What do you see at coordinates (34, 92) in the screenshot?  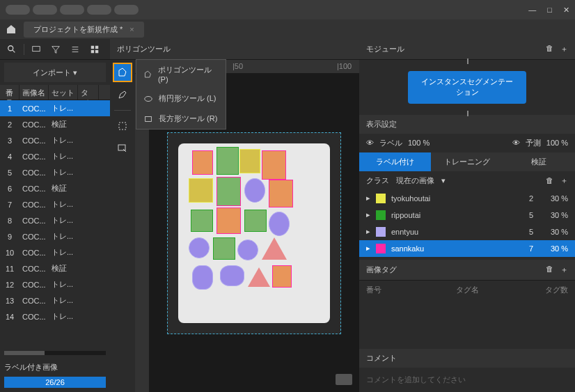 I see `col-name: 画像名` at bounding box center [34, 92].